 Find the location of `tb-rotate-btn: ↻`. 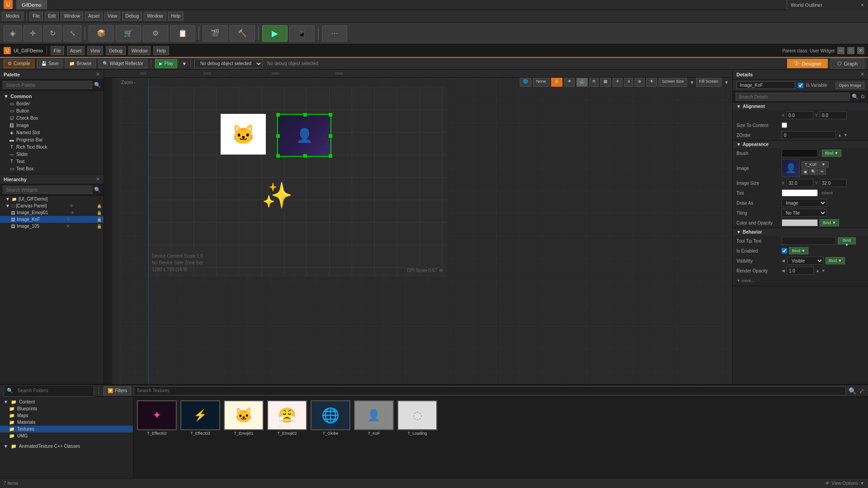

tb-rotate-btn: ↻ is located at coordinates (52, 33).